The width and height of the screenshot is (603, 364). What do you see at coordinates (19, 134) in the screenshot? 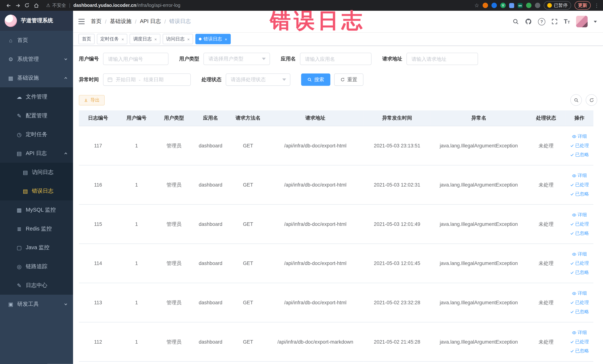
I see `timer-icon: ◷` at bounding box center [19, 134].